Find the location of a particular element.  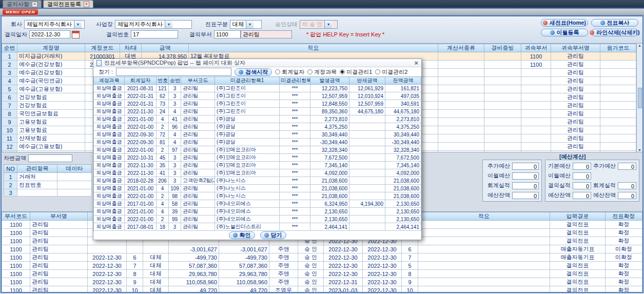

cell: 99 is located at coordinates (175, 220).